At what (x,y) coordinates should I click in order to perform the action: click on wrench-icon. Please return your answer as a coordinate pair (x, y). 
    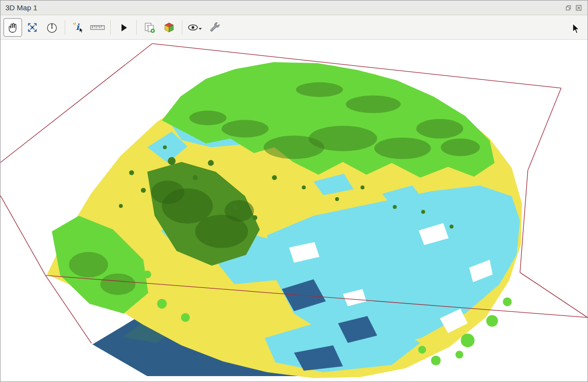
    Looking at the image, I should click on (215, 27).